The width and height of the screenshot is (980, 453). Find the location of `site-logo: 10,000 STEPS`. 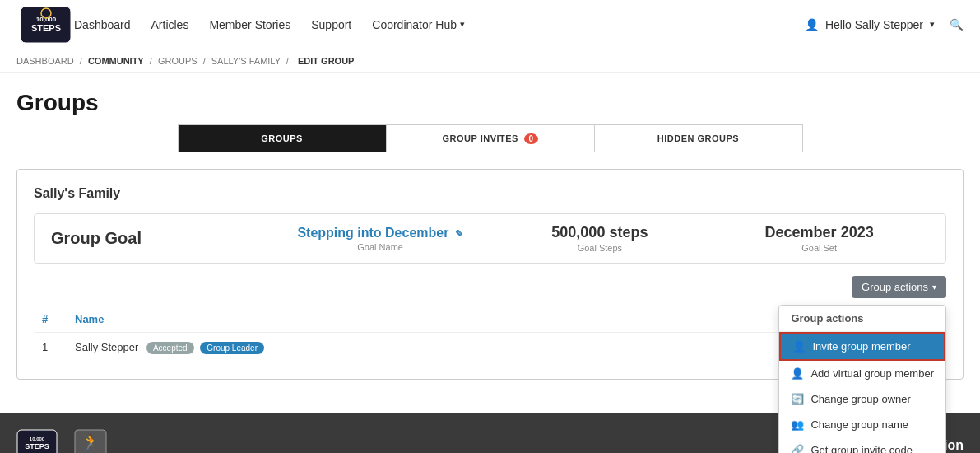

site-logo: 10,000 STEPS is located at coordinates (45, 25).